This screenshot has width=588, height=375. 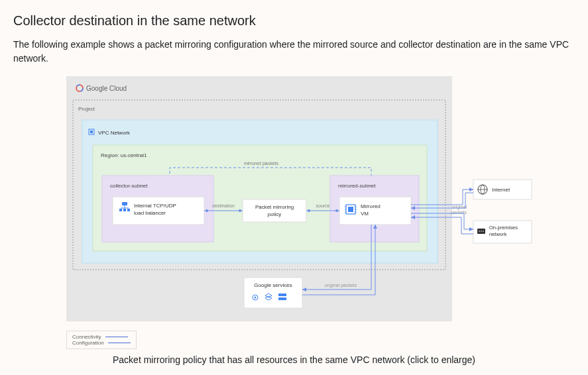 I want to click on onprem-label-1: On-premises, so click(x=504, y=228).